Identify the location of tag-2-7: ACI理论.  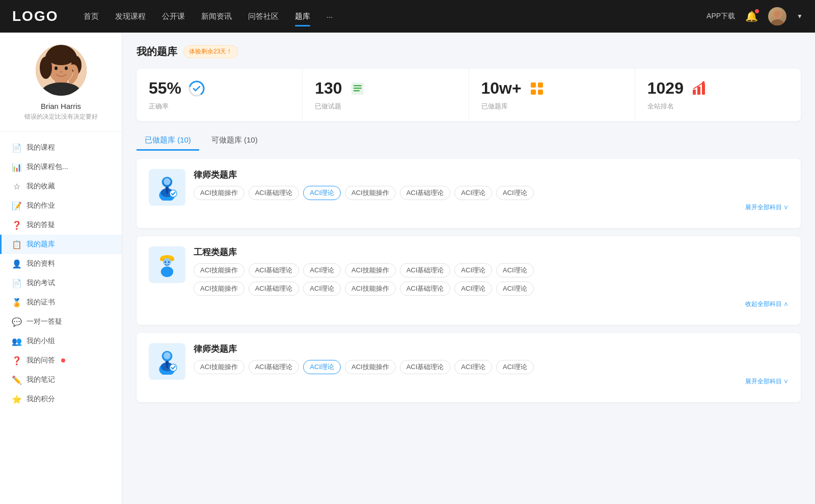
(515, 270).